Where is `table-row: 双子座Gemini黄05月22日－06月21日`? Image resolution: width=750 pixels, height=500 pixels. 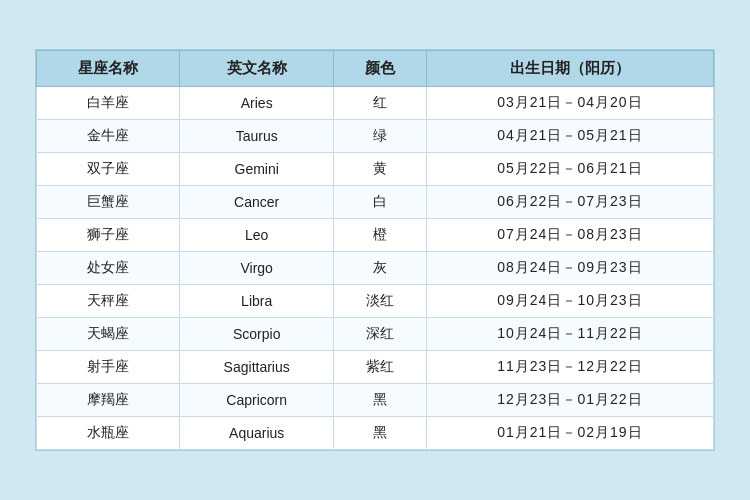 table-row: 双子座Gemini黄05月22日－06月21日 is located at coordinates (376, 170).